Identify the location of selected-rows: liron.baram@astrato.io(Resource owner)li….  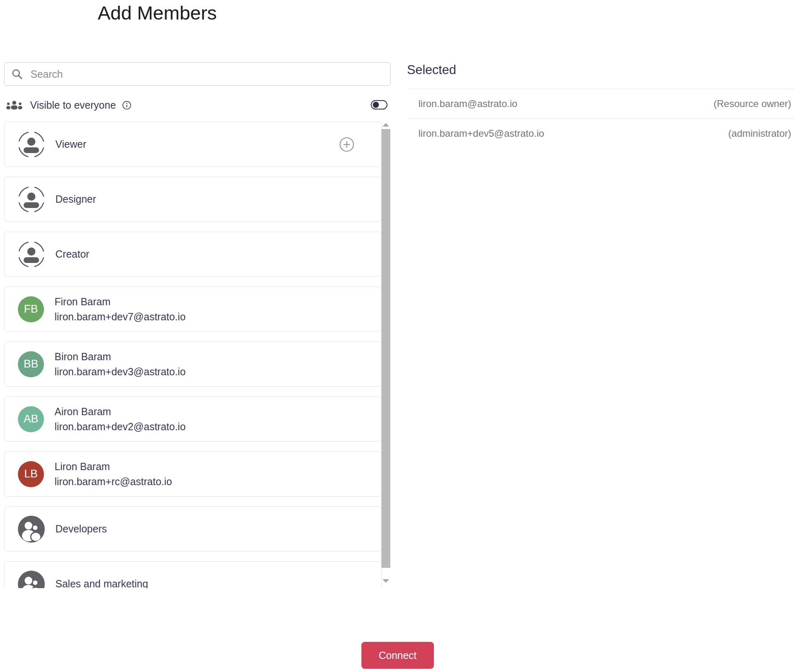
(600, 118).